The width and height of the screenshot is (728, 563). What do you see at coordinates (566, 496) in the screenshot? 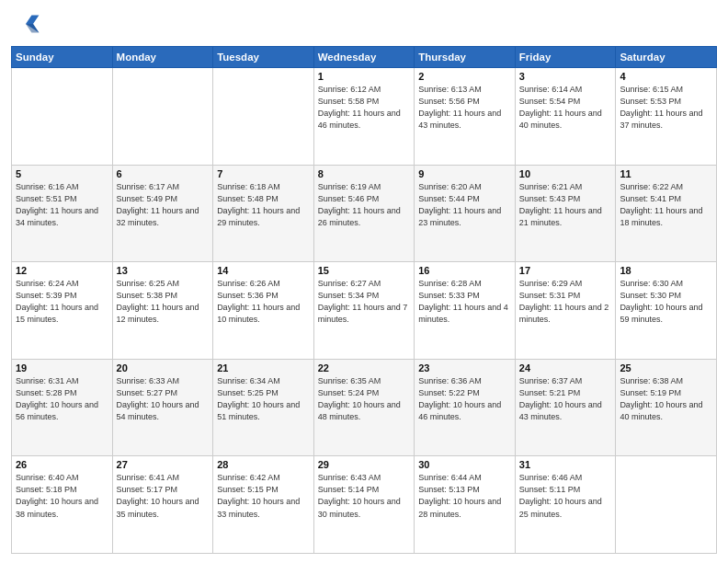
I see `day-info: Sunrise: 6:46 AMSunset: 5:11 PMDaylight:…` at bounding box center [566, 496].